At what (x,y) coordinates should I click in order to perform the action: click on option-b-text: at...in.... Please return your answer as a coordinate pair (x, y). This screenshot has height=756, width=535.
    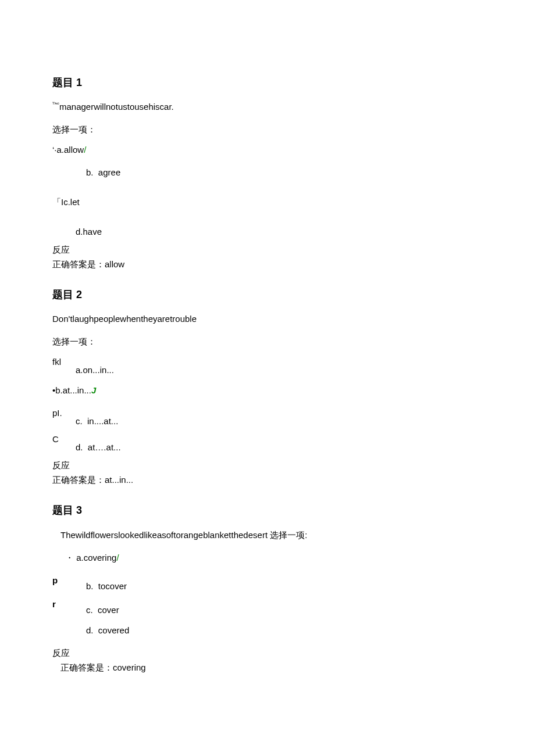
    Looking at the image, I should click on (77, 390).